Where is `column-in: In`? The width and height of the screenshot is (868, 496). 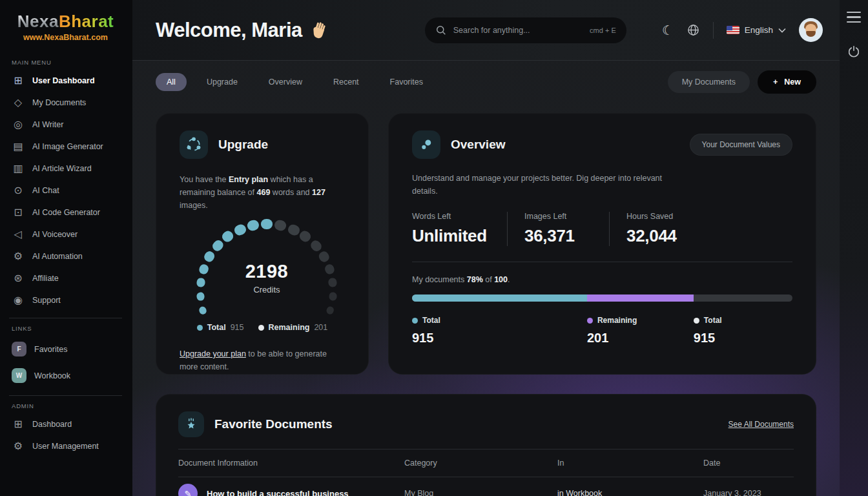
column-in: In is located at coordinates (630, 463).